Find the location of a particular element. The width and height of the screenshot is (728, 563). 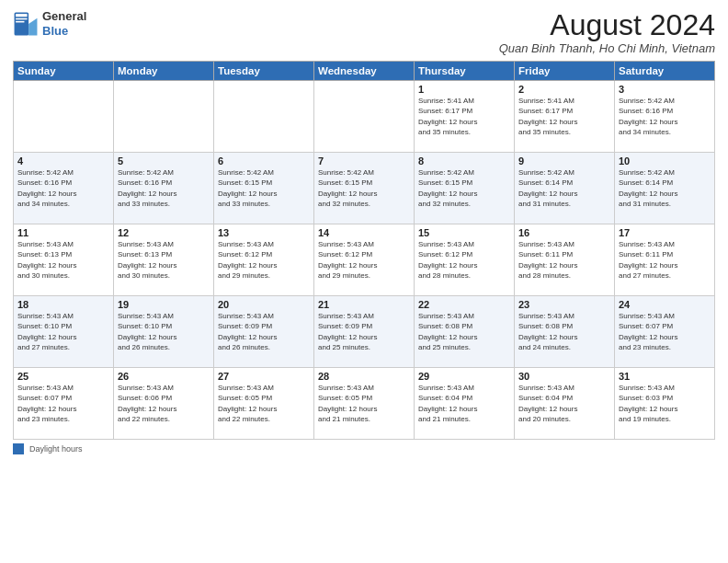

calendar-cell: 30Sunrise: 5:43 AM Sunset: 6:04 PM Dayli… is located at coordinates (564, 404).